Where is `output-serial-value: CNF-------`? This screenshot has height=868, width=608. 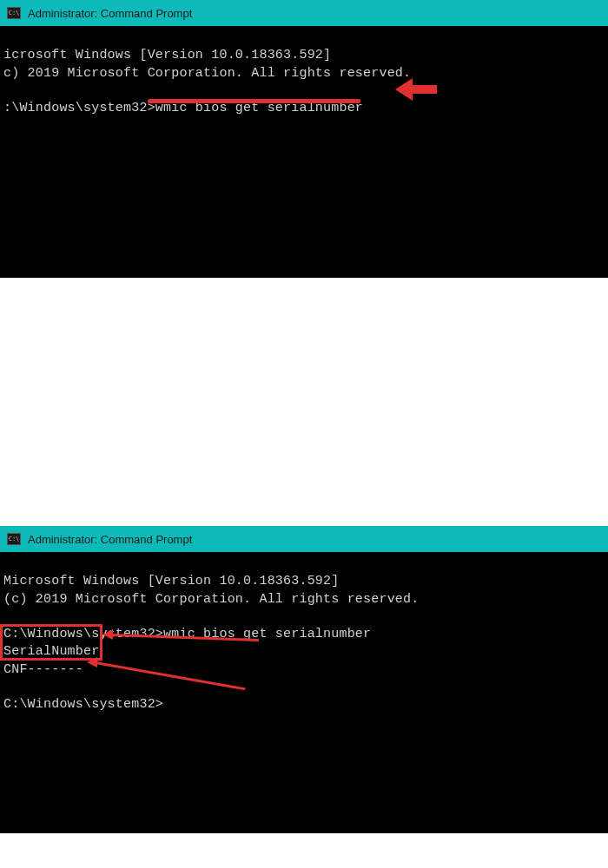
output-serial-value: CNF------- is located at coordinates (43, 670).